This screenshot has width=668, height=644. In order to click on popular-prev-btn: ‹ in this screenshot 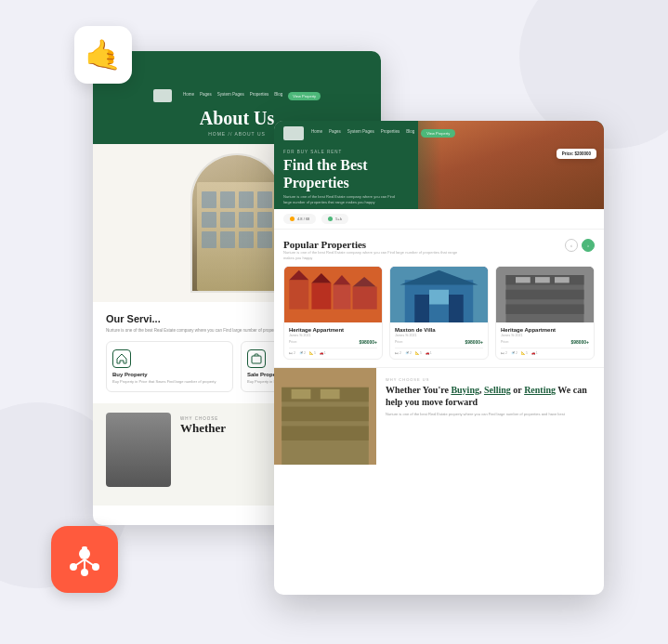, I will do `click(571, 245)`.